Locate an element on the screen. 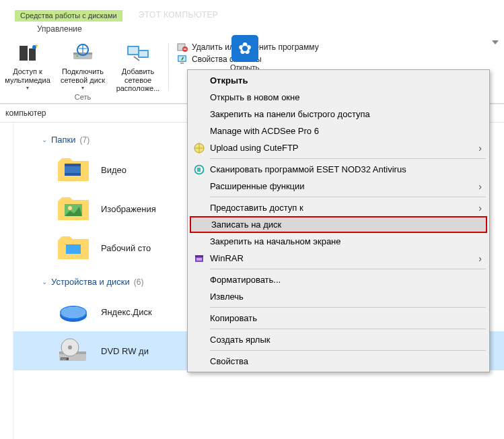 The image size is (504, 439). ribbon-media-access-button: Доступ к мультимедиа ▾ is located at coordinates (28, 67).